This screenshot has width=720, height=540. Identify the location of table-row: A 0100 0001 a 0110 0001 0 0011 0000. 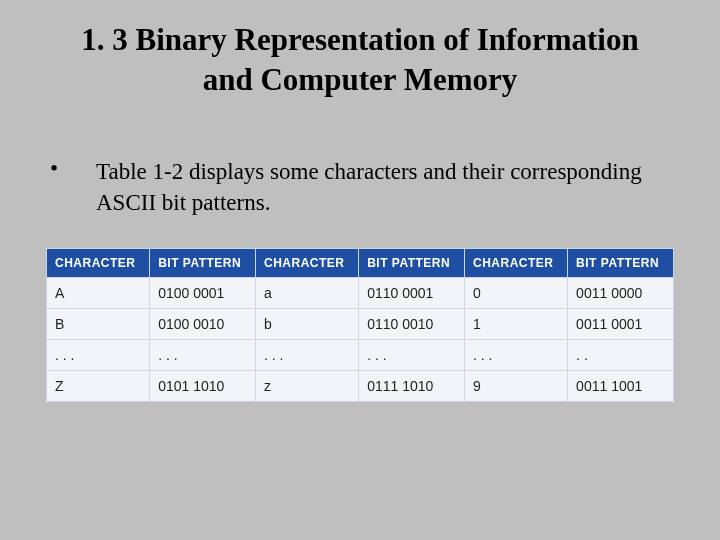
(360, 292).